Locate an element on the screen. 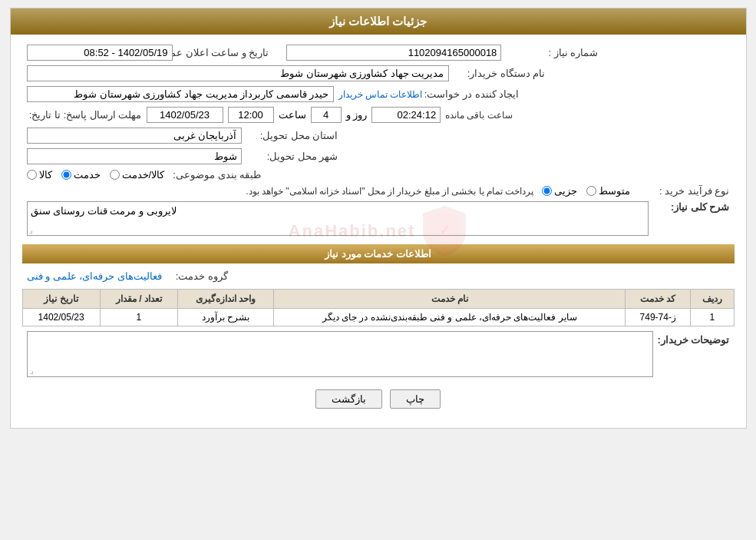 The image size is (756, 540). col-service-code: کد خدمت is located at coordinates (659, 300).